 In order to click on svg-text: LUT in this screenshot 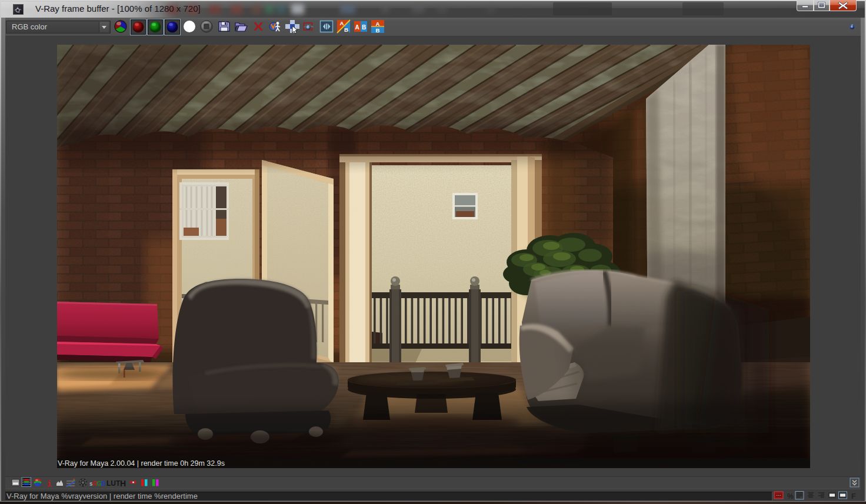, I will do `click(114, 483)`.